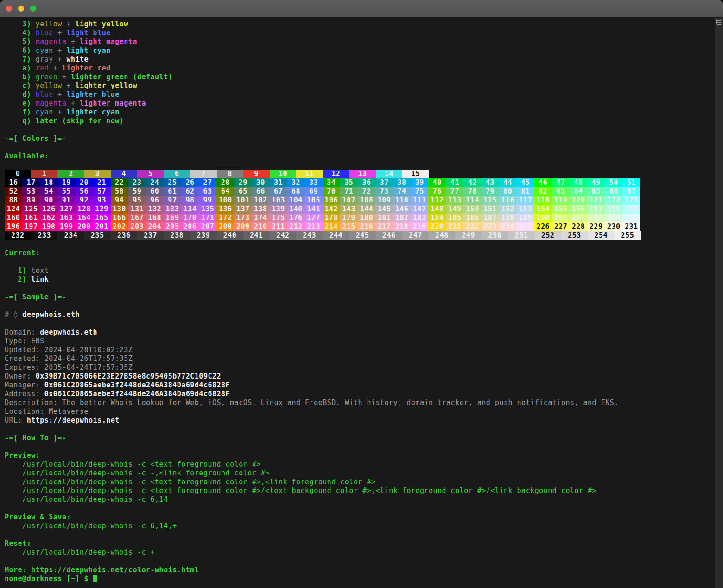  I want to click on palette-cell-16: 16, so click(13, 183).